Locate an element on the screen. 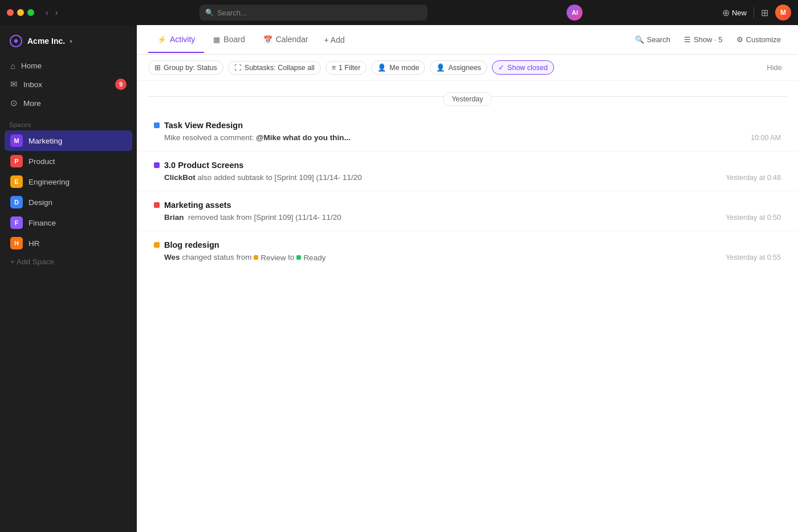  activity-task-title: Marketing assets is located at coordinates (467, 205).